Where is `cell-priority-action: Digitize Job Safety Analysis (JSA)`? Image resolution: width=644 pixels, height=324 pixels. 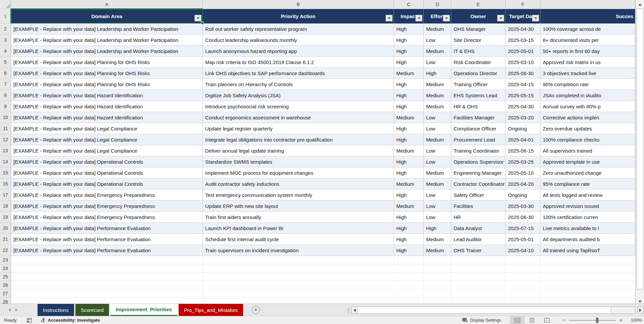
cell-priority-action: Digitize Job Safety Analysis (JSA) is located at coordinates (298, 95).